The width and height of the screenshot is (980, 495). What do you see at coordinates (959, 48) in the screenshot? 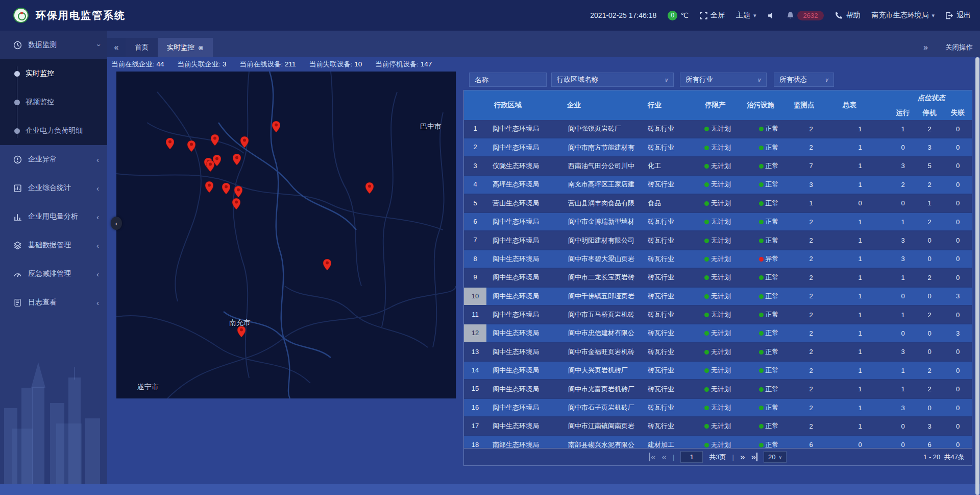
I see `close-operations-button: 关闭操作` at bounding box center [959, 48].